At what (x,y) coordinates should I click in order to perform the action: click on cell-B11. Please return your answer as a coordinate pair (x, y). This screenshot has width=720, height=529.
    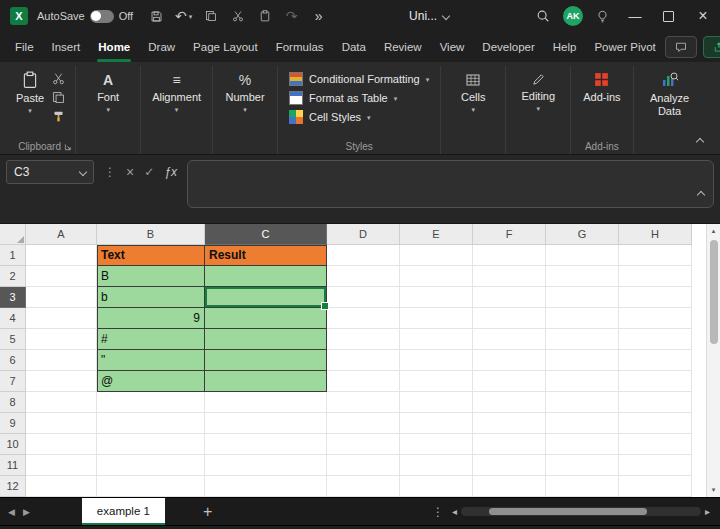
    Looking at the image, I should click on (151, 466).